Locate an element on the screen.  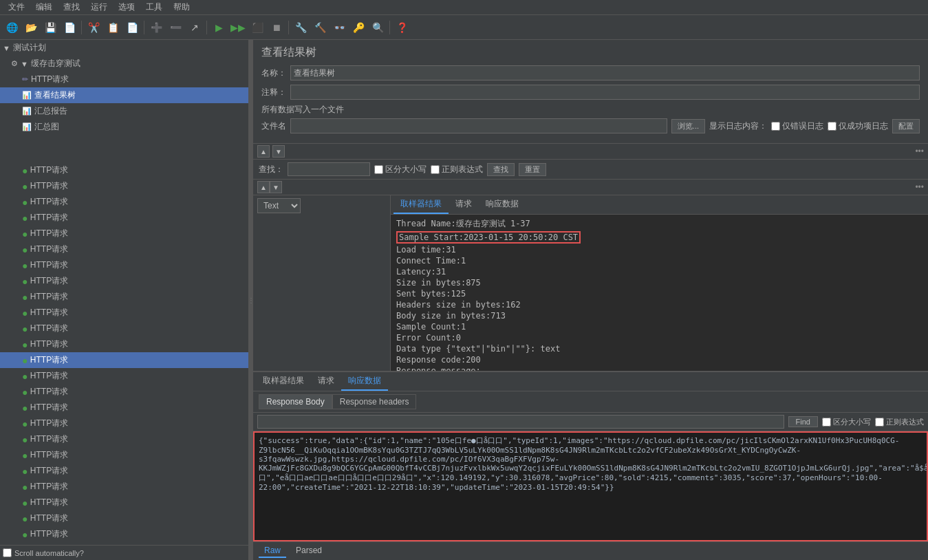
regex-label: 正则表达式 is located at coordinates (457, 169).